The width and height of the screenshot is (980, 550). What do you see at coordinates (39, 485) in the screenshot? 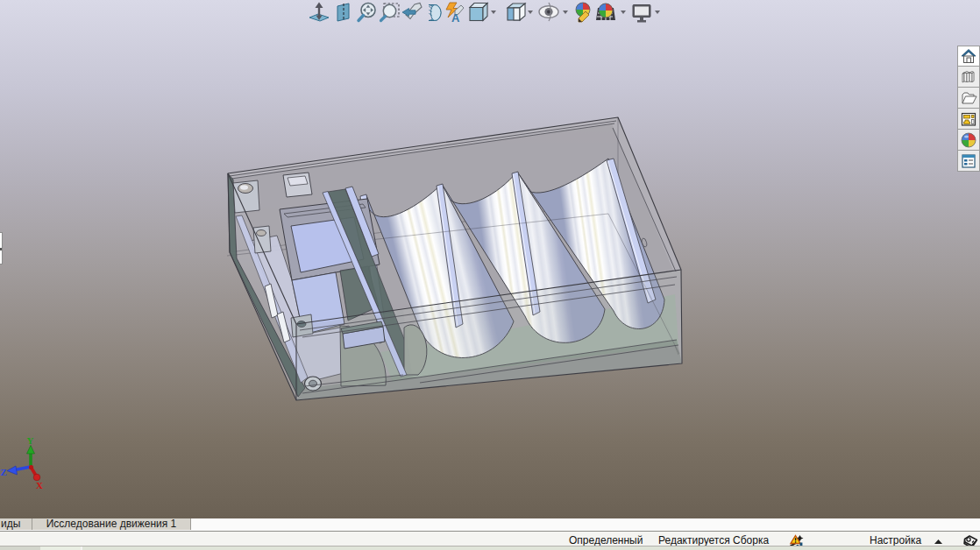
I see `svg-text: X` at bounding box center [39, 485].